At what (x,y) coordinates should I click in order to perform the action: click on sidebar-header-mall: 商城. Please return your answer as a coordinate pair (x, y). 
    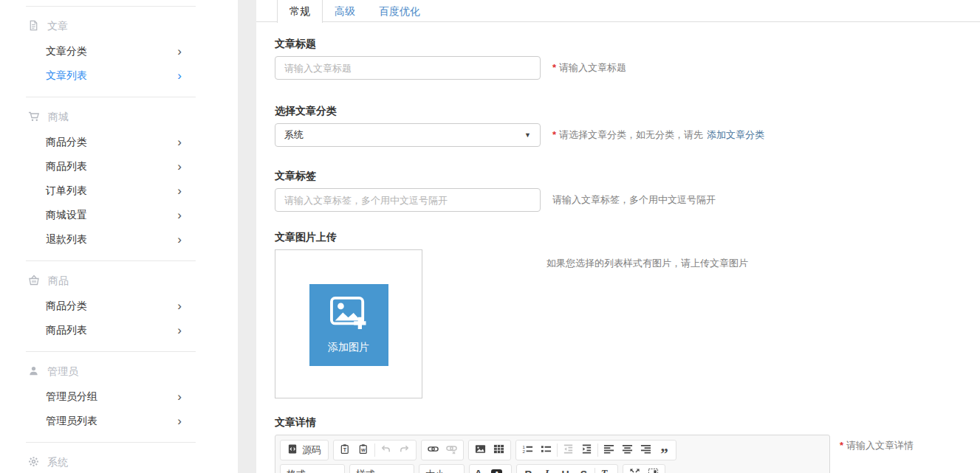
    Looking at the image, I should click on (133, 117).